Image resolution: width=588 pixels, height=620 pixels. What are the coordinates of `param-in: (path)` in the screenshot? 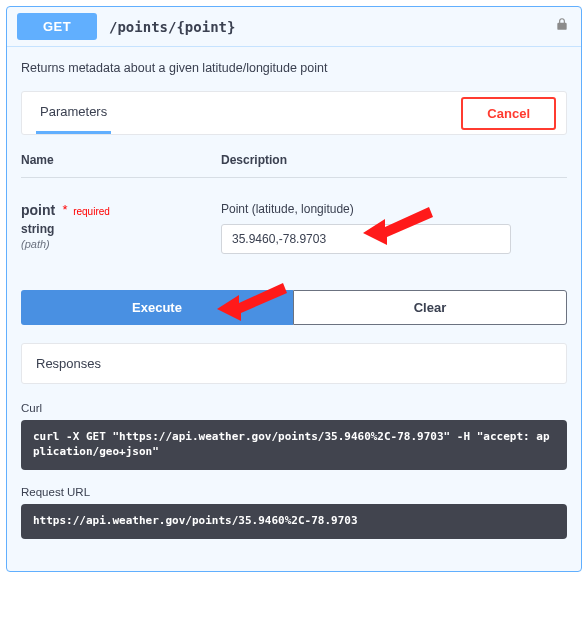 It's located at (121, 244).